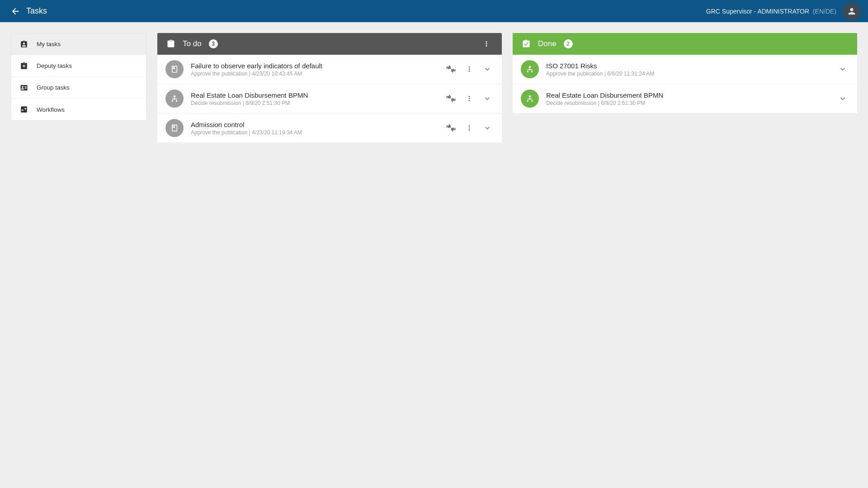  What do you see at coordinates (49, 44) in the screenshot?
I see `sidebar-item-label: My tasks` at bounding box center [49, 44].